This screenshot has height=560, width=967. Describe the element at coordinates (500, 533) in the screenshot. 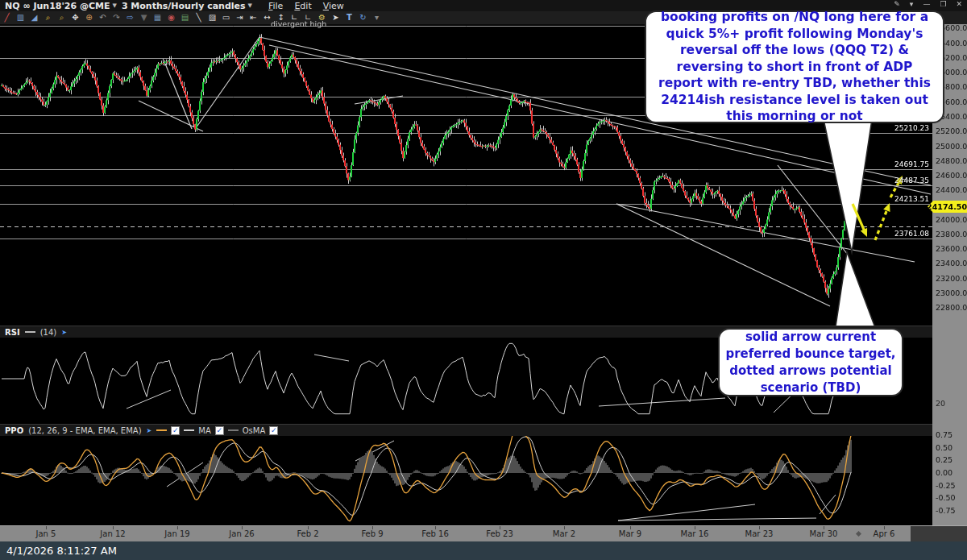

I see `date-label-Feb-23: Feb 23` at that location.